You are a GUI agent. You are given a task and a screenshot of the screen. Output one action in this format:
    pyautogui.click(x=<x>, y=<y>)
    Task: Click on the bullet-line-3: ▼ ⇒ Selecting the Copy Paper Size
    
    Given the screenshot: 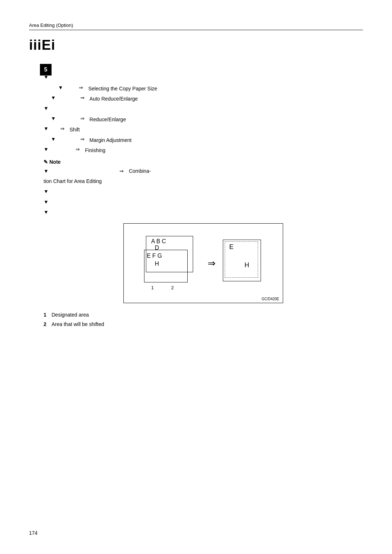 What is the action you would take?
    pyautogui.click(x=211, y=89)
    